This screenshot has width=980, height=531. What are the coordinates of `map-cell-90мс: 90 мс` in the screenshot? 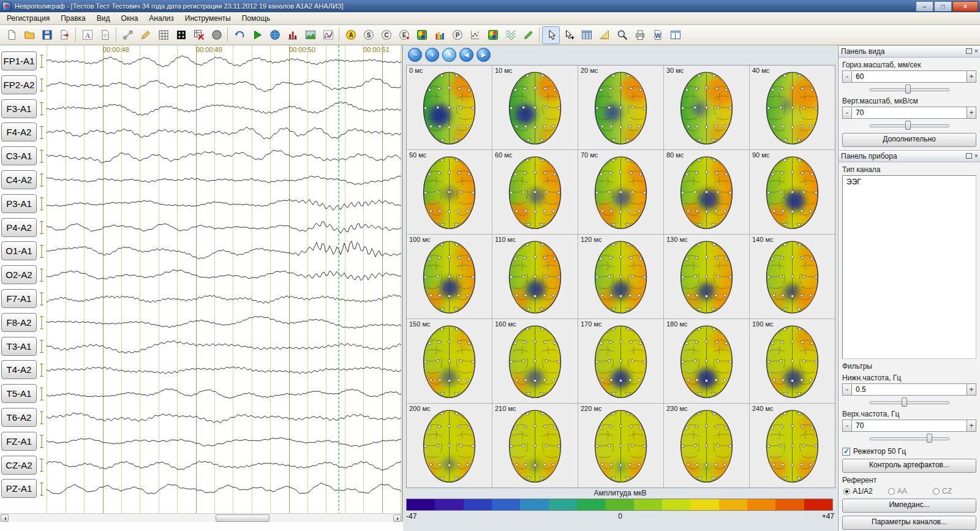 It's located at (793, 192).